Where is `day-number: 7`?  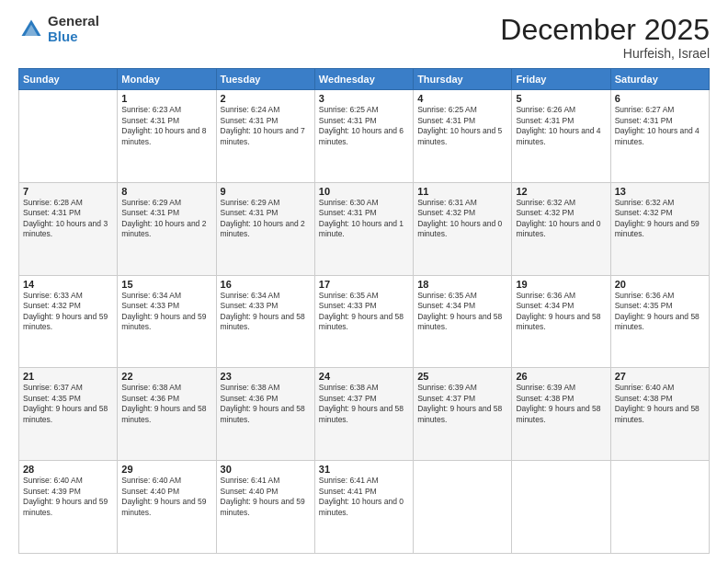
day-number: 7 is located at coordinates (68, 191).